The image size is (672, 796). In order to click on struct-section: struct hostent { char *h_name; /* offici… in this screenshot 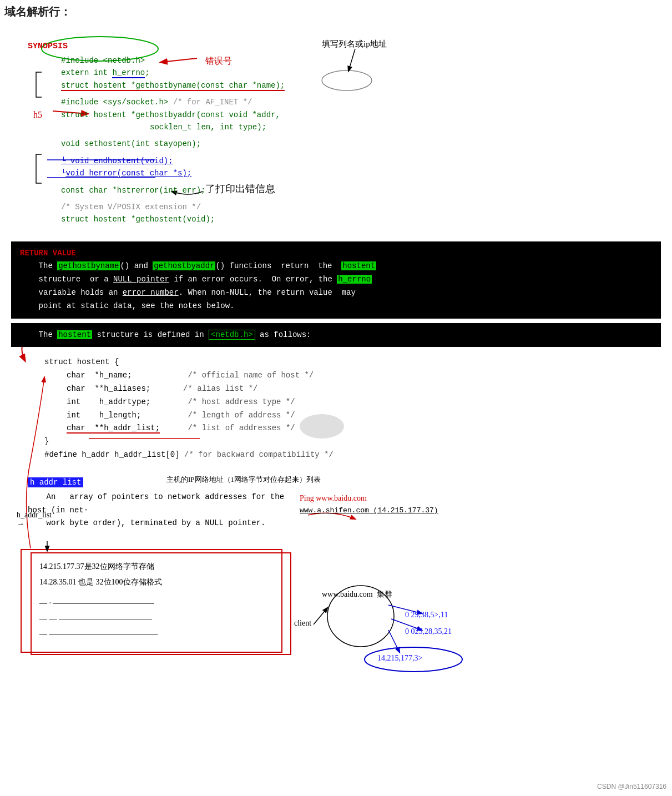, I will do `click(344, 409)`.